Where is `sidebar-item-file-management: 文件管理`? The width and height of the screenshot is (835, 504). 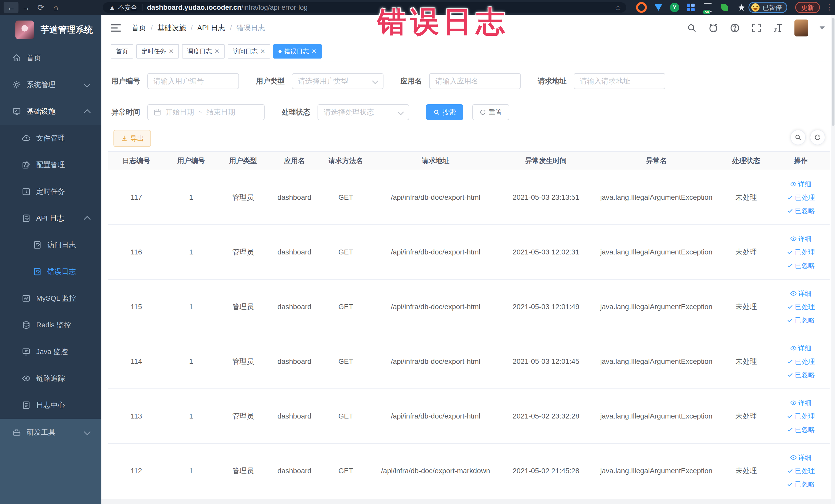
sidebar-item-file-management: 文件管理 is located at coordinates (51, 138).